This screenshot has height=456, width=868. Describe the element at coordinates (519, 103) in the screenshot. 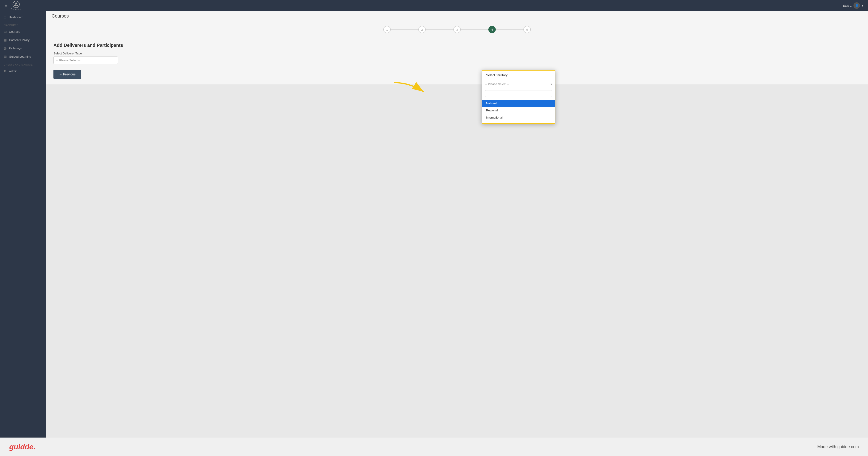

I see `territory-option-national: National` at that location.